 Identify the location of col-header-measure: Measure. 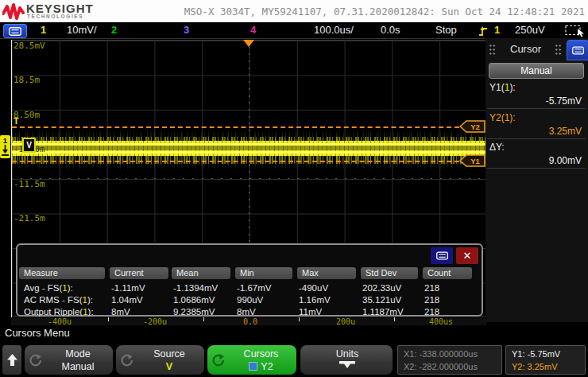
(62, 274).